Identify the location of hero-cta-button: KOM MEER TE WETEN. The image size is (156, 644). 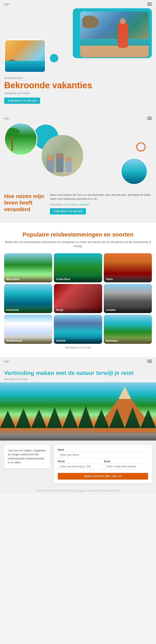
(22, 100).